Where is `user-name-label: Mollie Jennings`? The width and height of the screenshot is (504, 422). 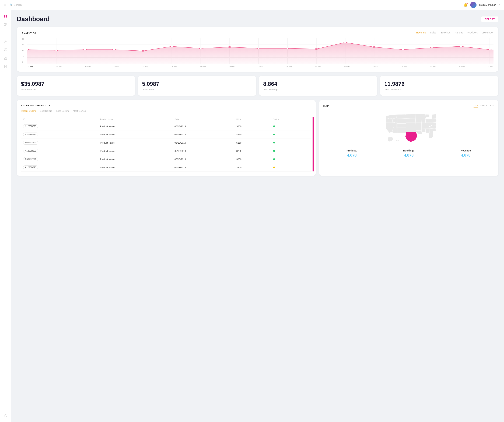
user-name-label: Mollie Jennings is located at coordinates (488, 5).